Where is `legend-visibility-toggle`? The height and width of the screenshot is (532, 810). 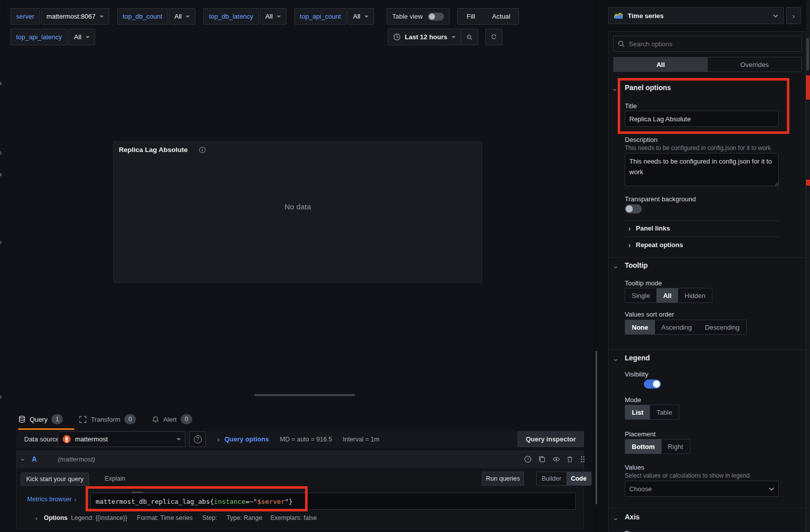 legend-visibility-toggle is located at coordinates (652, 384).